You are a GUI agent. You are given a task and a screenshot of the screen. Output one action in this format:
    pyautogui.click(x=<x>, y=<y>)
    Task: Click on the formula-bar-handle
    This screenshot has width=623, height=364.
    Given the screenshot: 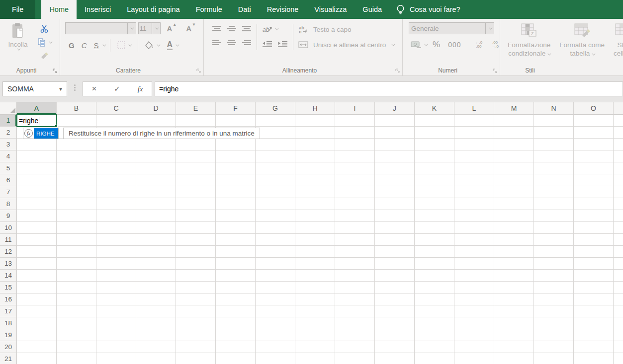 What is the action you would take?
    pyautogui.click(x=75, y=87)
    